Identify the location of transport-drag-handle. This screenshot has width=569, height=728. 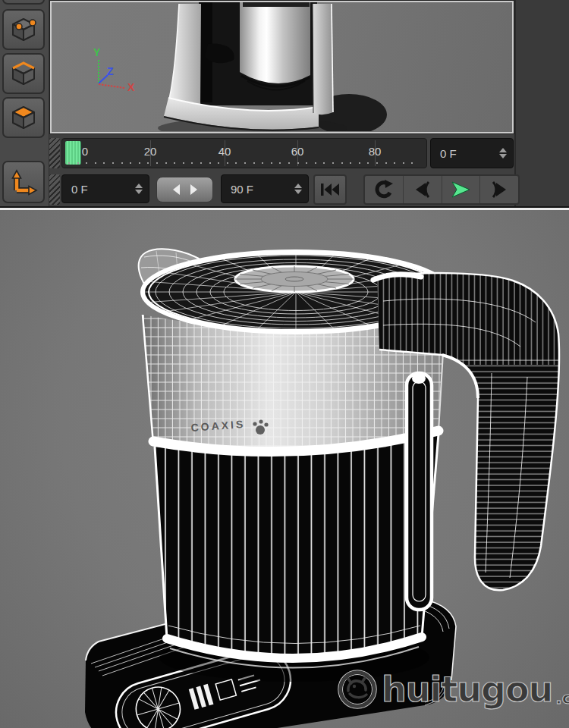
(55, 190).